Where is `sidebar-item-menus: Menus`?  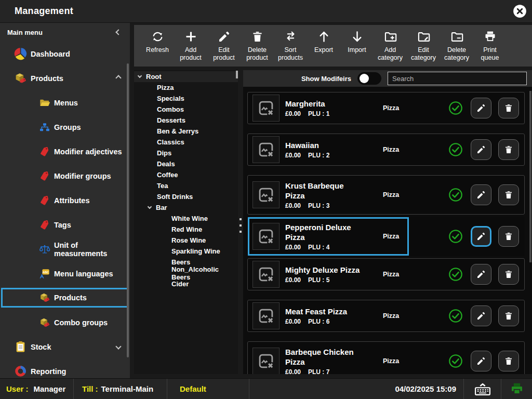
sidebar-item-menus: Menus is located at coordinates (65, 103).